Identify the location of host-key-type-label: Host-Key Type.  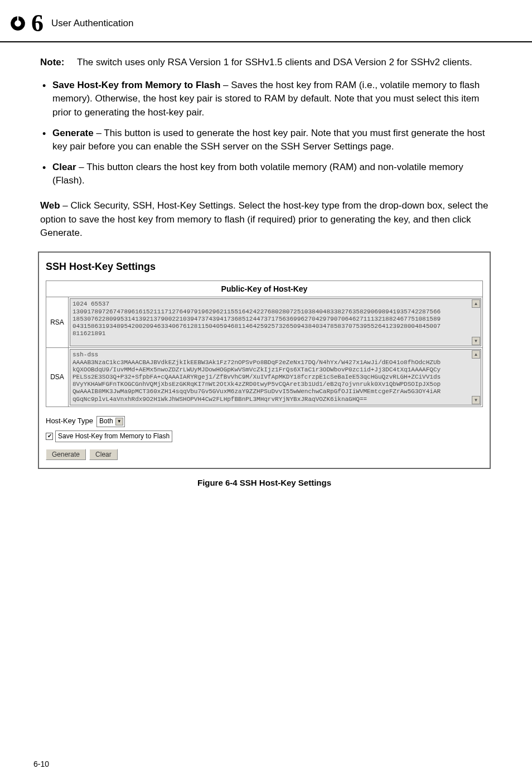
(69, 422).